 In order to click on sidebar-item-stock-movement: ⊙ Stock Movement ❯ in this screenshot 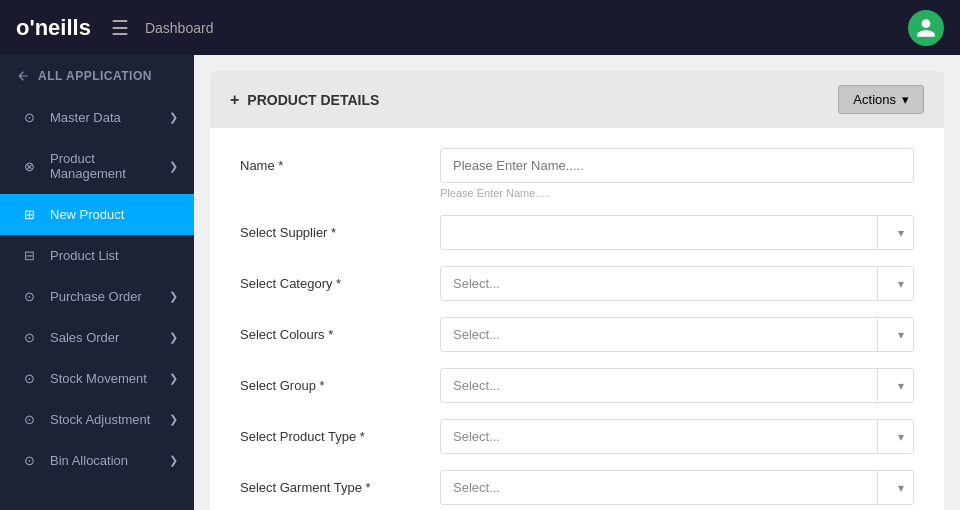, I will do `click(97, 378)`.